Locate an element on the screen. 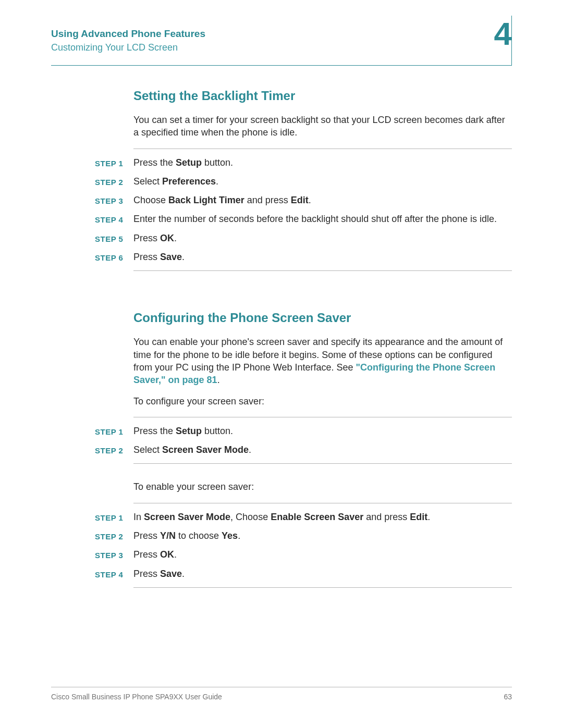 This screenshot has height=728, width=563. step-text: Press Y/N to choose Yes. is located at coordinates (323, 536).